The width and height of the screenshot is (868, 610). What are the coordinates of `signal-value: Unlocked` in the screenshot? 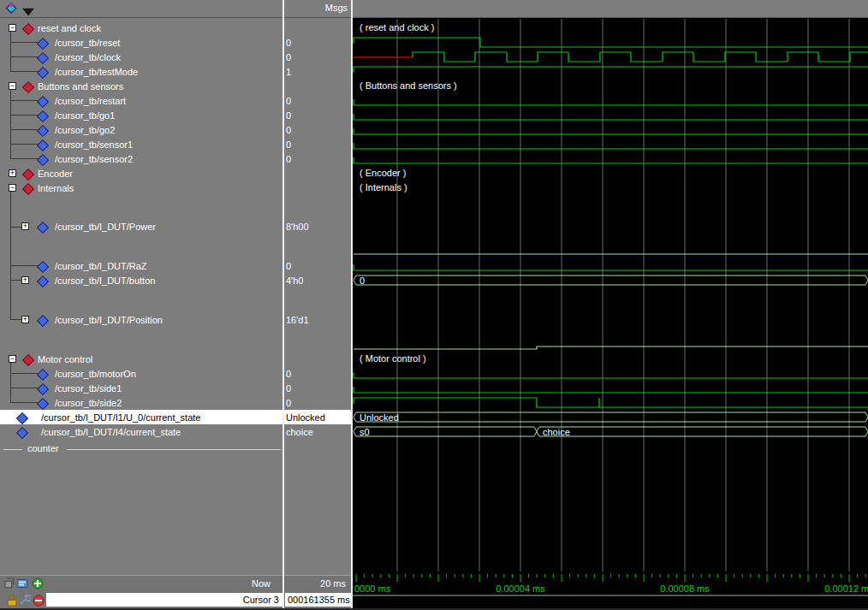 It's located at (306, 418).